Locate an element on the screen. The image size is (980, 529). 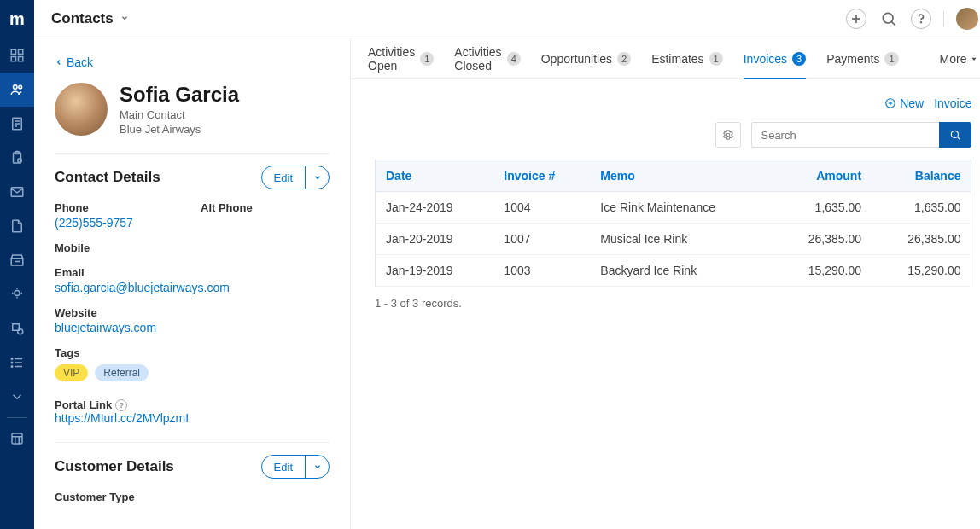
back-label: Back is located at coordinates (80, 62).